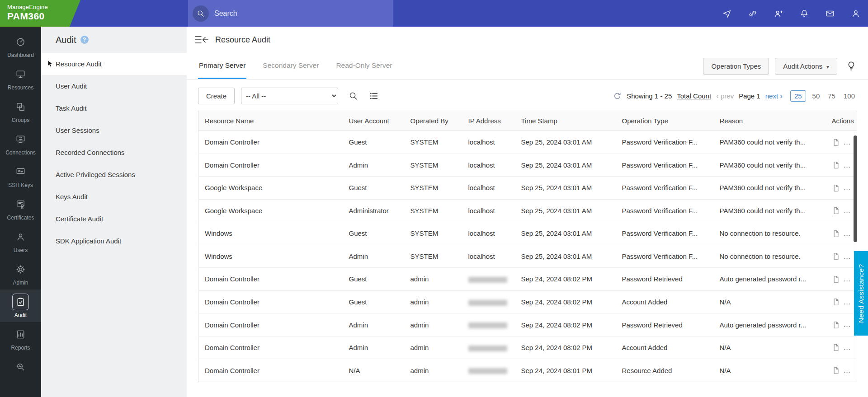 This screenshot has width=868, height=397. I want to click on tab-read-only-server: Read-Only Server, so click(364, 66).